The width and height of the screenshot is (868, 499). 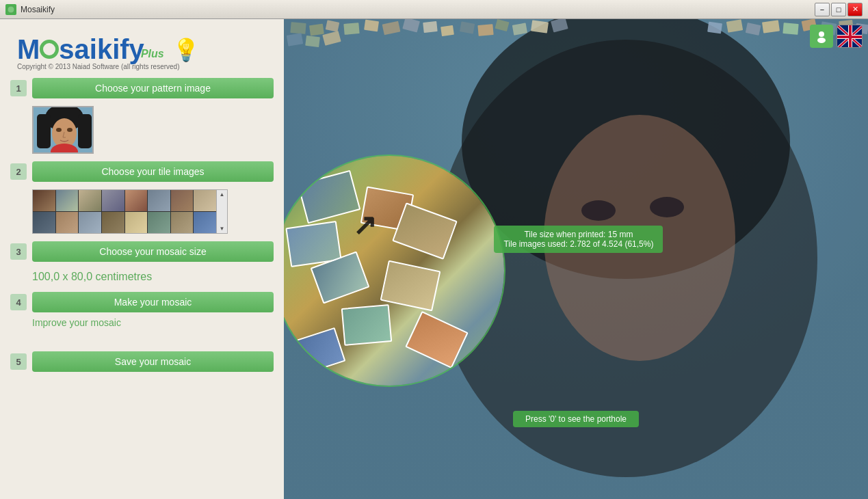 What do you see at coordinates (18, 172) in the screenshot?
I see `step-2-number: 2` at bounding box center [18, 172].